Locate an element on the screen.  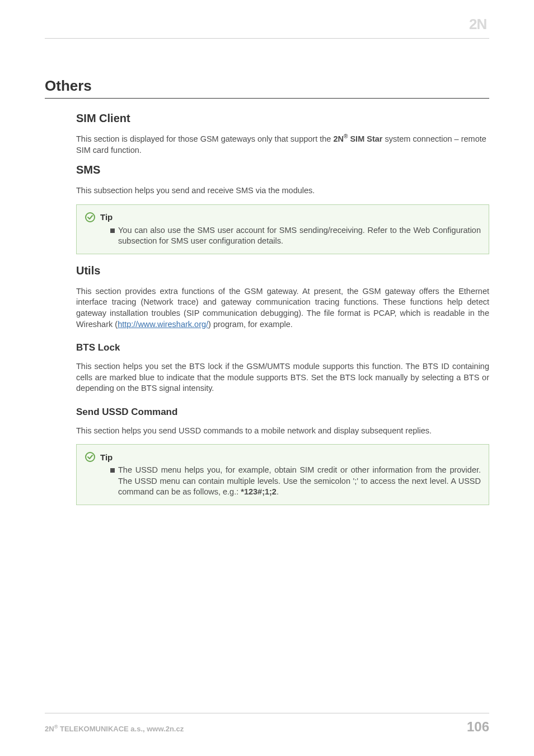
heading-sim-client: SIM Client is located at coordinates (283, 119).